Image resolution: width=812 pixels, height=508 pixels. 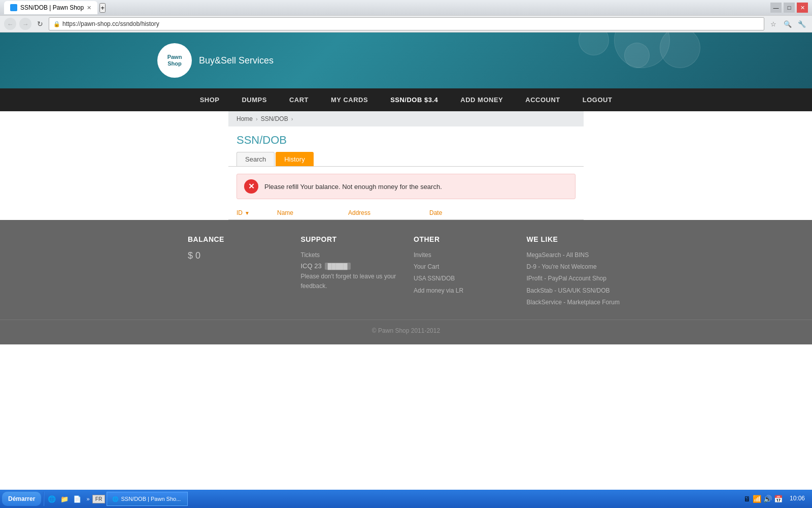 What do you see at coordinates (634, 60) in the screenshot?
I see `header-bubbles` at bounding box center [634, 60].